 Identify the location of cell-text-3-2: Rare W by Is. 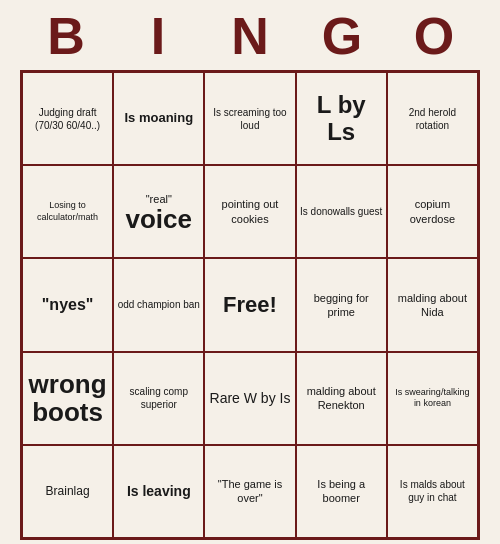
(250, 398).